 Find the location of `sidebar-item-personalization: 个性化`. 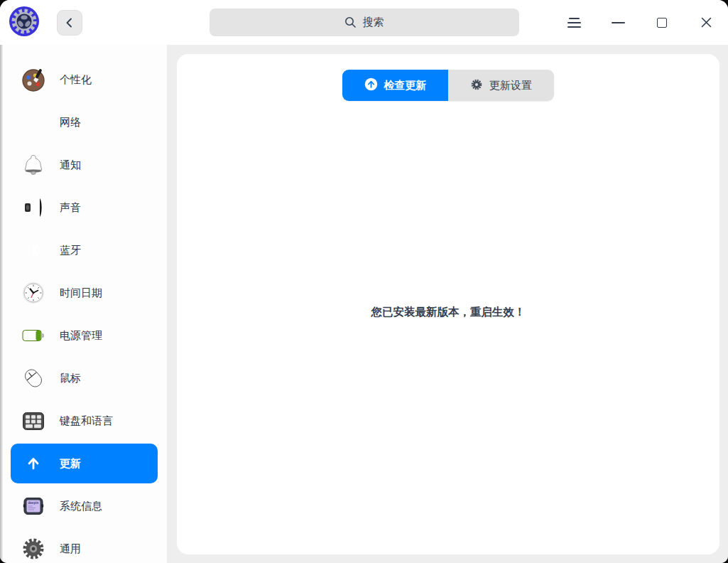

sidebar-item-personalization: 个性化 is located at coordinates (84, 80).